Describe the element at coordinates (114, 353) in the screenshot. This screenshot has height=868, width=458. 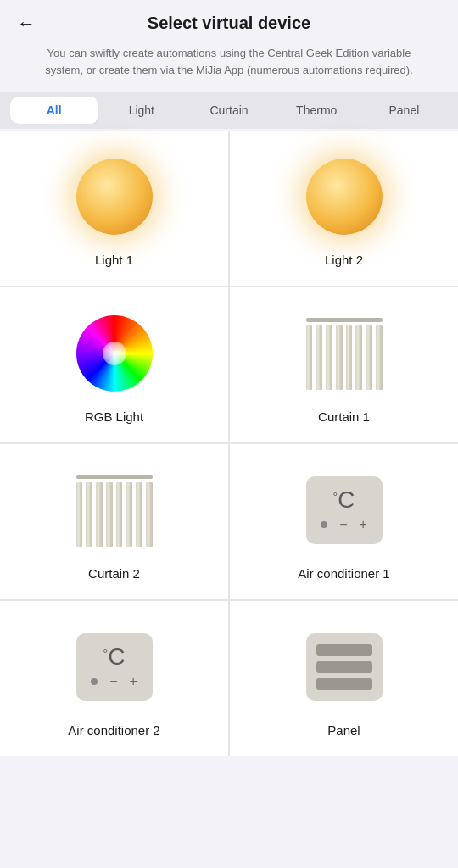
I see `color-wheel-icon` at that location.